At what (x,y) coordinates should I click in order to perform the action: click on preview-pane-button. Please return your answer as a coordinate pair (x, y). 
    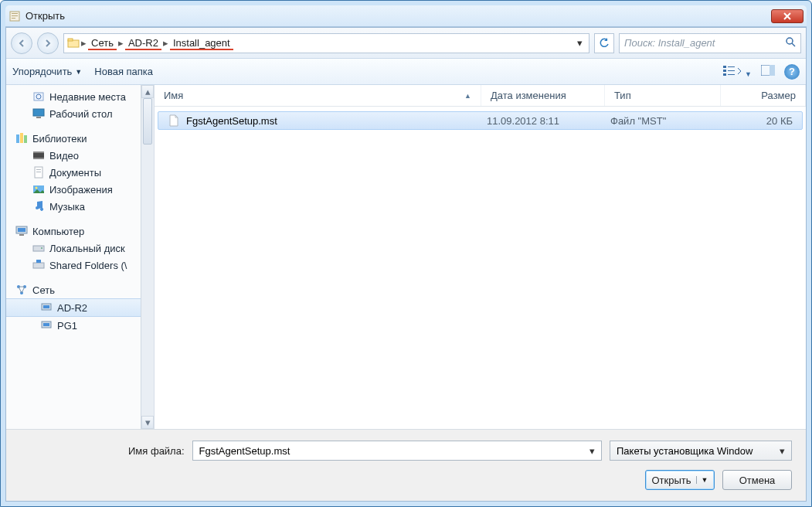
    Looking at the image, I should click on (768, 71).